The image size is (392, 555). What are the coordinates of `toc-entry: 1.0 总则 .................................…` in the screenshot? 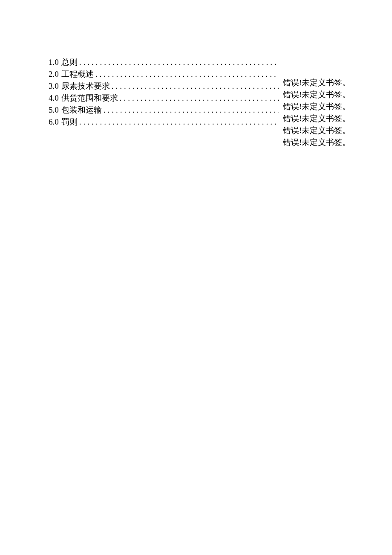 It's located at (164, 62).